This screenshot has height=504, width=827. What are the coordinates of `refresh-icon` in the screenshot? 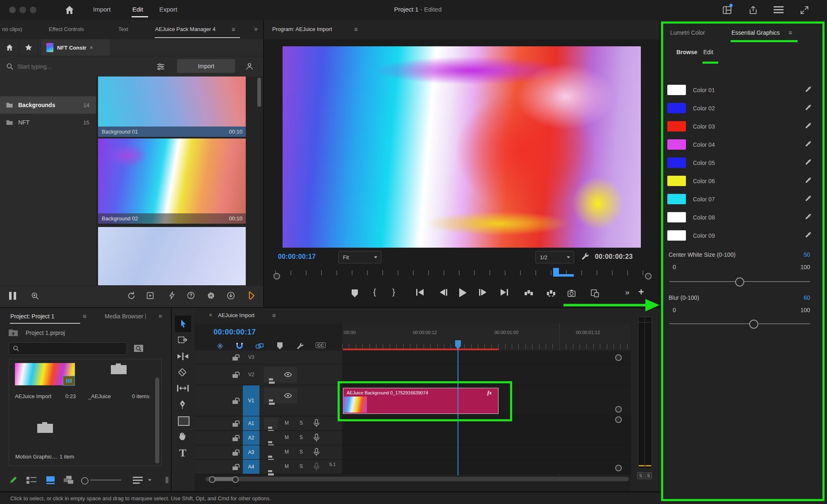 It's located at (132, 296).